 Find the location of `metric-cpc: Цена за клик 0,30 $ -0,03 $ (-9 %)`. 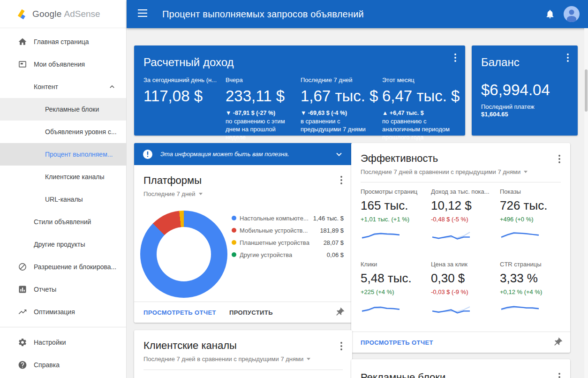

metric-cpc: Цена за клик 0,30 $ -0,03 $ (-9 %) is located at coordinates (465, 288).